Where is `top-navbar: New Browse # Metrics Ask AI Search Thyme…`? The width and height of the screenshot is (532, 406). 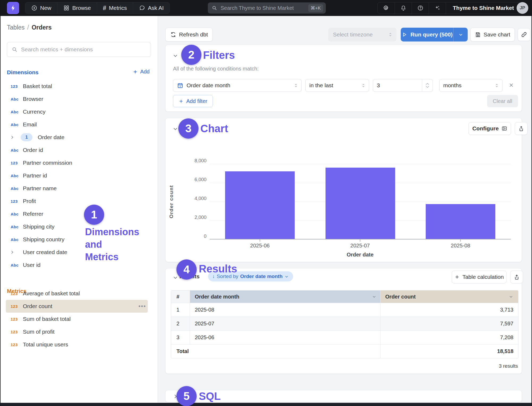
top-navbar: New Browse # Metrics Ask AI Search Thyme… is located at coordinates (266, 8).